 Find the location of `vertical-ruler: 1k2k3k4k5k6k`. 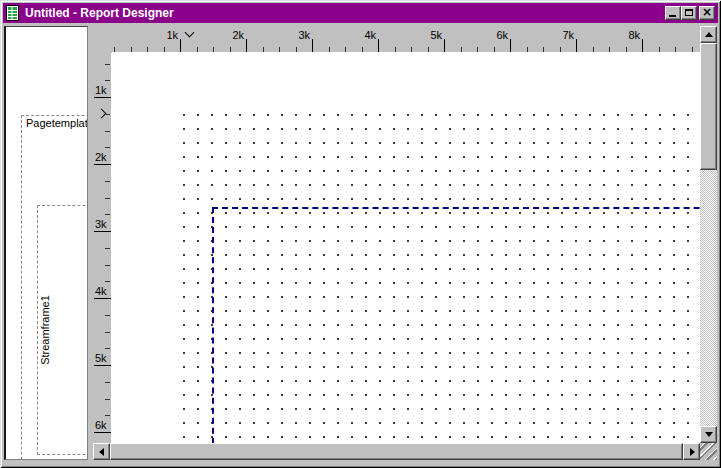

vertical-ruler: 1k2k3k4k5k6k is located at coordinates (102, 248).